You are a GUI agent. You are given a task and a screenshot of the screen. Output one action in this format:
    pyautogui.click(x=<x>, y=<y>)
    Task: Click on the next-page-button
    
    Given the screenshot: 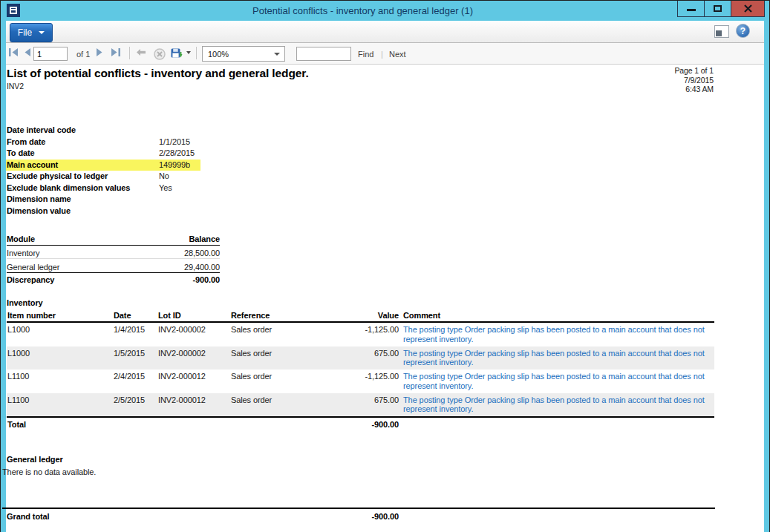 What is the action you would take?
    pyautogui.click(x=99, y=52)
    